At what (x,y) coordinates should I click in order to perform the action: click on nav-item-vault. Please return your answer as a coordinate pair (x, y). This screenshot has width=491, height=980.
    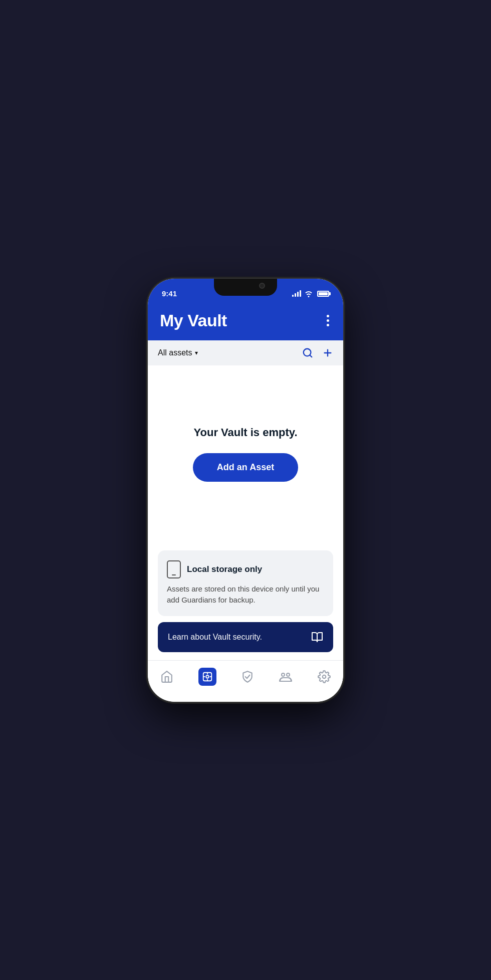
    Looking at the image, I should click on (207, 677).